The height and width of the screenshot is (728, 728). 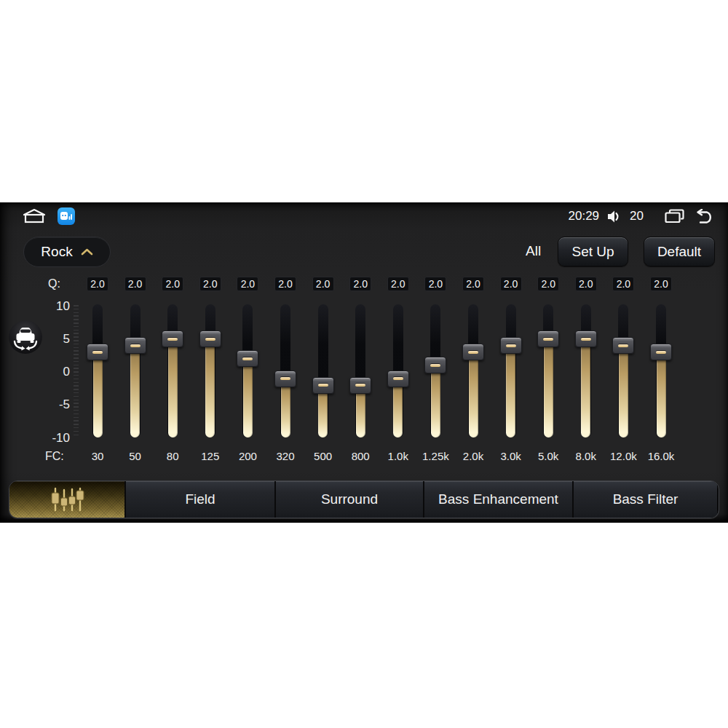 I want to click on gain-axis-ruler, so click(x=76, y=371).